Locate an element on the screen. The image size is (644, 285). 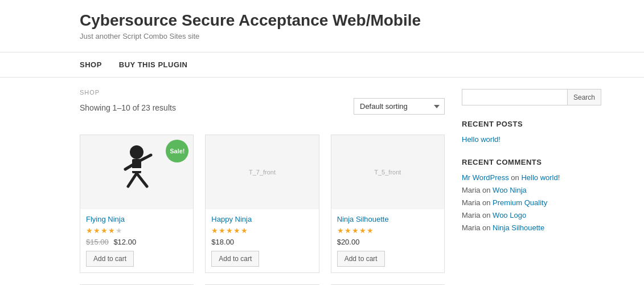
product-price: $20.00 is located at coordinates (388, 242).